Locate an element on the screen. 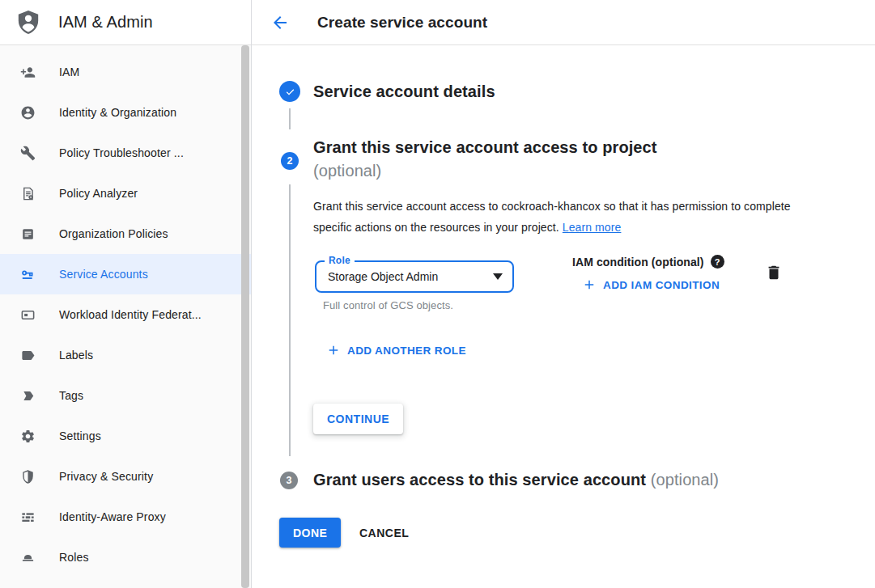 This screenshot has width=875, height=588. step2-title: Grant this service account access to pro… is located at coordinates (540, 159).